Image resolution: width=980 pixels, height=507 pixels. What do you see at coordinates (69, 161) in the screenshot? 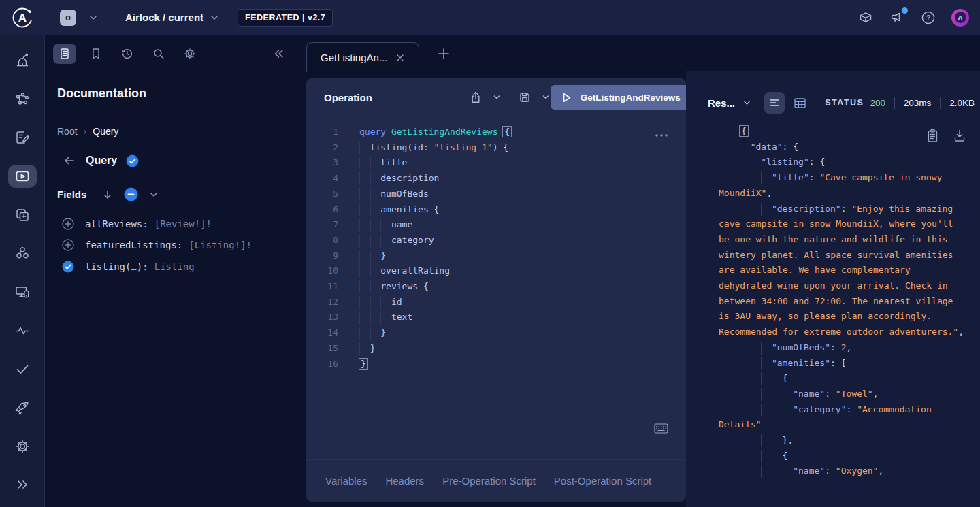
I see `back-arrow-icon` at bounding box center [69, 161].